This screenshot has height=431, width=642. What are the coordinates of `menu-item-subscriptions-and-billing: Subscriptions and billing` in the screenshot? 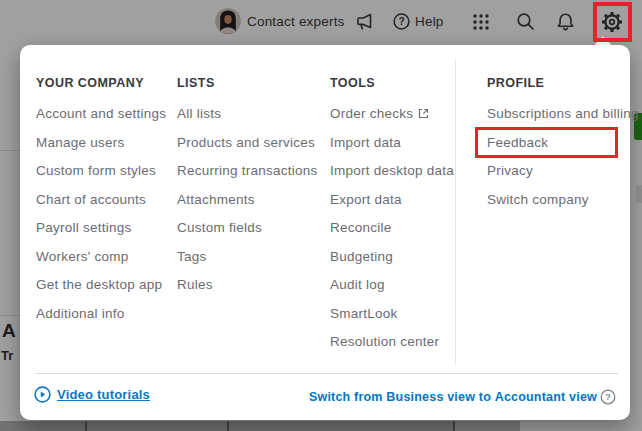 It's located at (563, 114).